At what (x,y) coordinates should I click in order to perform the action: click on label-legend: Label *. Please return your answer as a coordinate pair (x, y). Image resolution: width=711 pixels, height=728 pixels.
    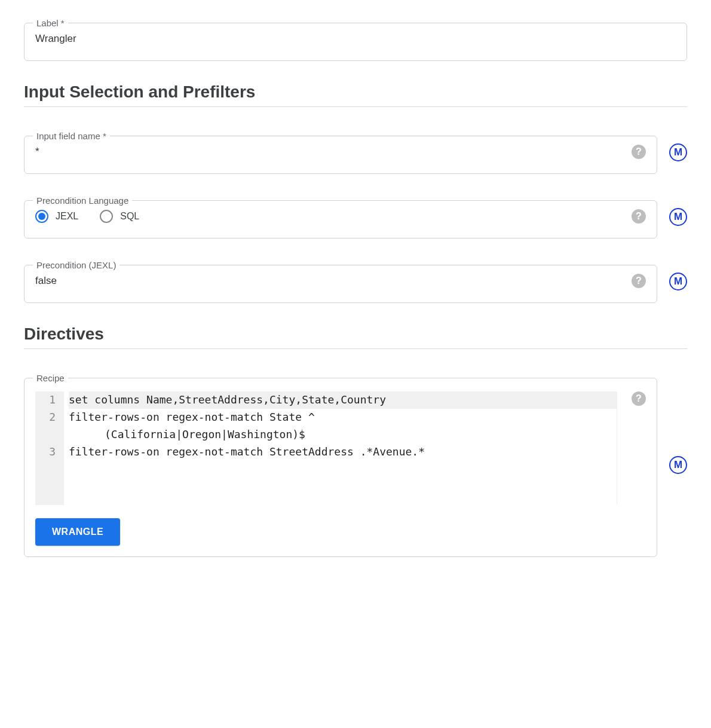
    Looking at the image, I should click on (50, 23).